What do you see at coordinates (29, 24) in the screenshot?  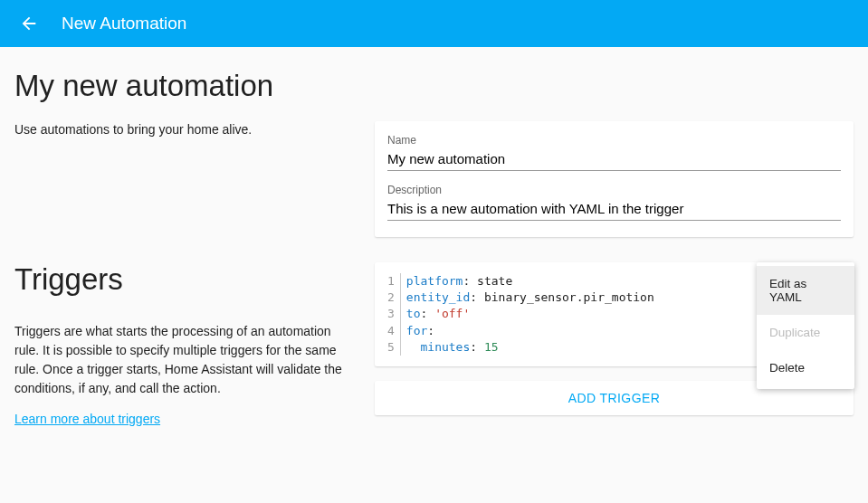 I see `back-button` at bounding box center [29, 24].